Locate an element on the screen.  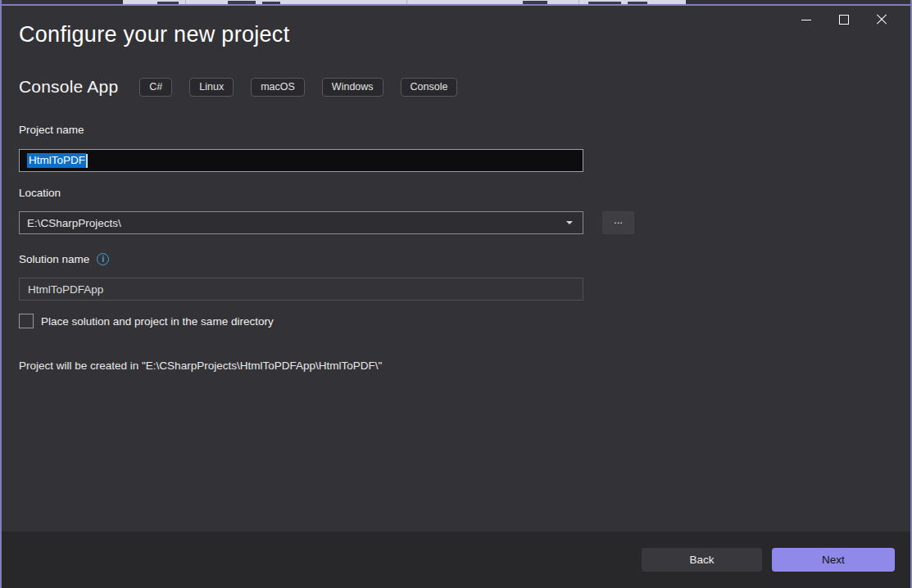
browse-label: ... is located at coordinates (618, 220).